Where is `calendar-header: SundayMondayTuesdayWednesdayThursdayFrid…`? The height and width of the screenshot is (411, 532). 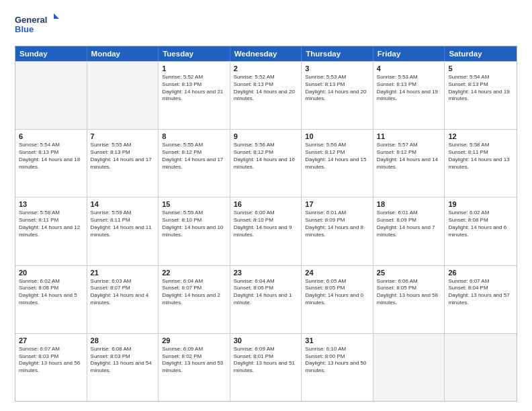
calendar-header: SundayMondayTuesdayWednesdayThursdayFrid… is located at coordinates (266, 54).